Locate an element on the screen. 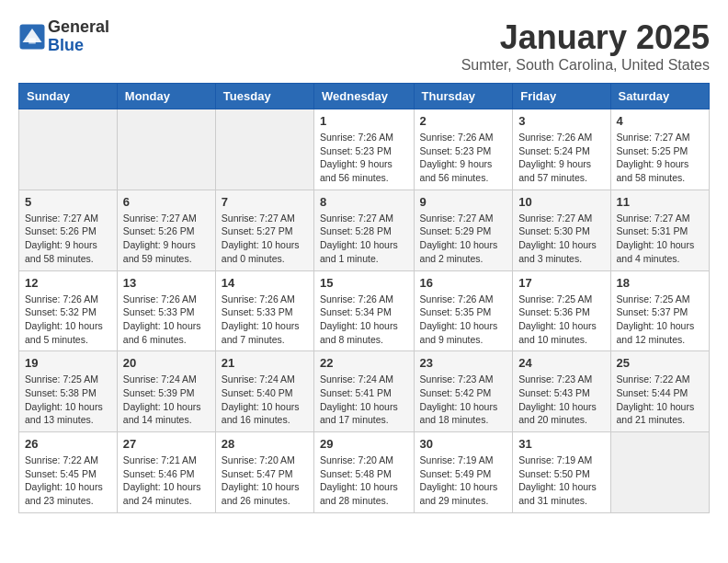  day-info: Sunrise: 7:22 AM Sunset: 5:45 PM Dayligh… is located at coordinates (68, 480).